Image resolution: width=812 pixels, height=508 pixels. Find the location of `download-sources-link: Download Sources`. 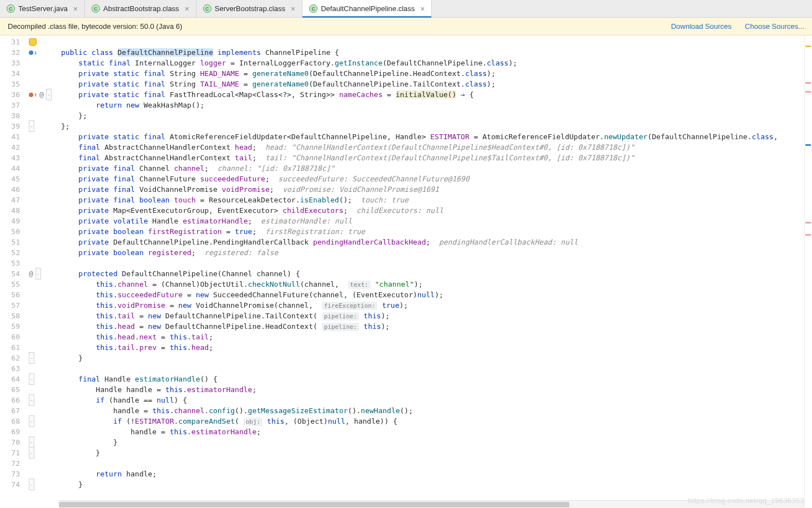

download-sources-link: Download Sources is located at coordinates (702, 27).